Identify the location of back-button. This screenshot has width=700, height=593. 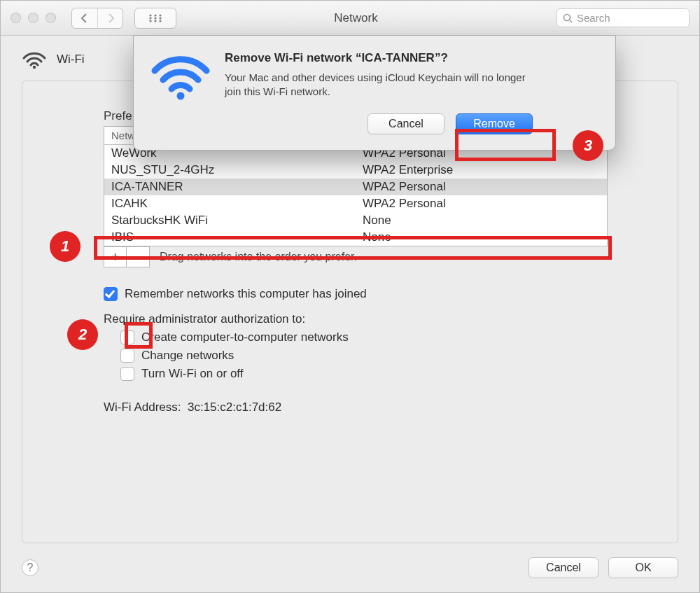
(85, 18).